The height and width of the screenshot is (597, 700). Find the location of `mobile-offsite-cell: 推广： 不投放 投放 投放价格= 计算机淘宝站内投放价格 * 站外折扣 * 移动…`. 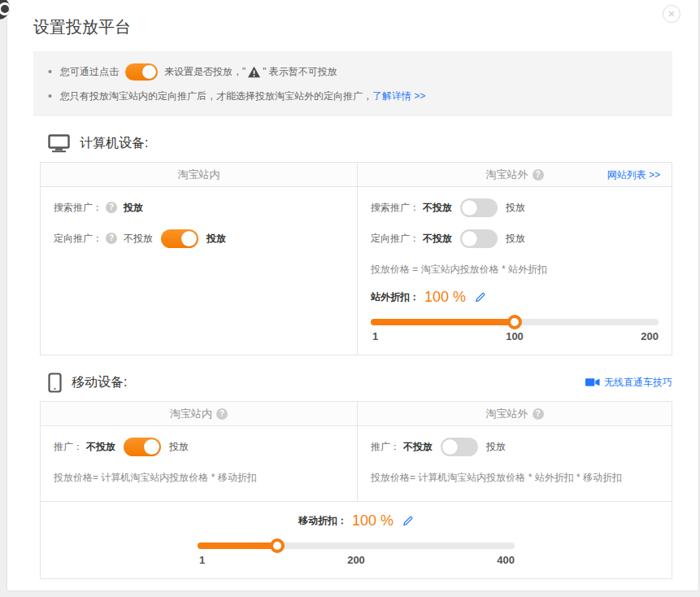

mobile-offsite-cell: 推广： 不投放 投放 投放价格= 计算机淘宝站内投放价格 * 站外折扣 * 移动… is located at coordinates (515, 464).